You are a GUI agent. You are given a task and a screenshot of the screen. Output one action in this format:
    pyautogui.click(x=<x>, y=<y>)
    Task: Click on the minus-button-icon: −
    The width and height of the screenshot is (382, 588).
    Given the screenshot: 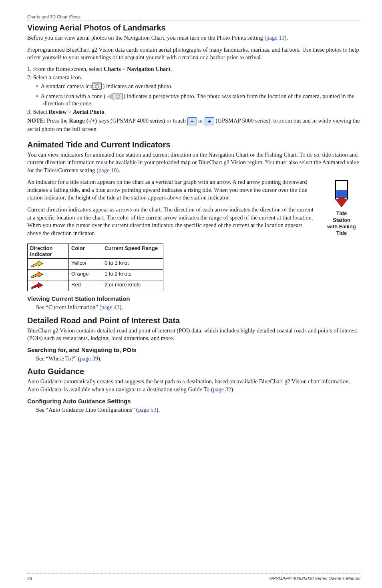 What is the action you would take?
    pyautogui.click(x=192, y=121)
    